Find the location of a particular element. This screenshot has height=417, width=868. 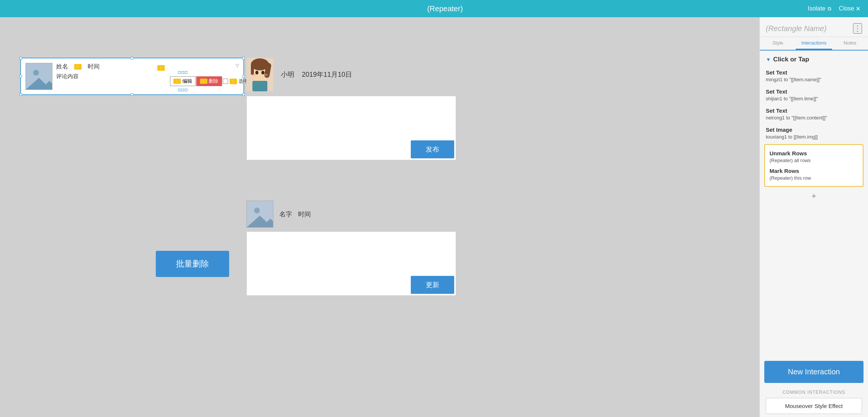

handle-bm is located at coordinates (133, 94).